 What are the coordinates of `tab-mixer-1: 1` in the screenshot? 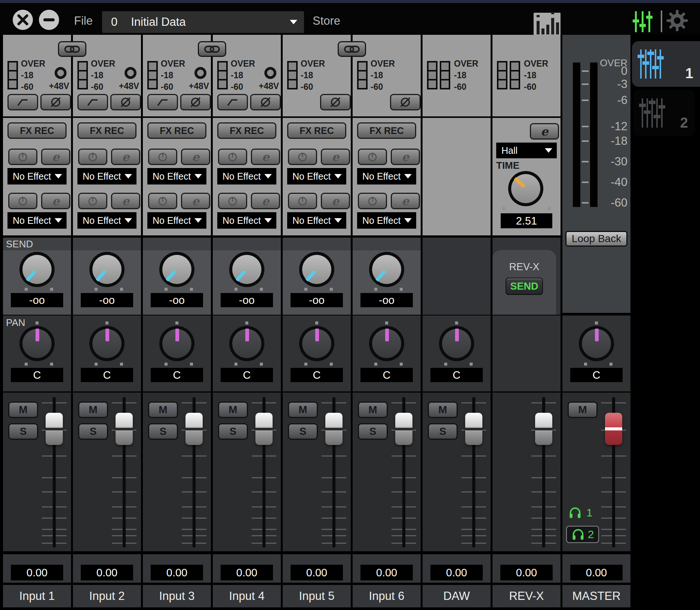 It's located at (666, 64).